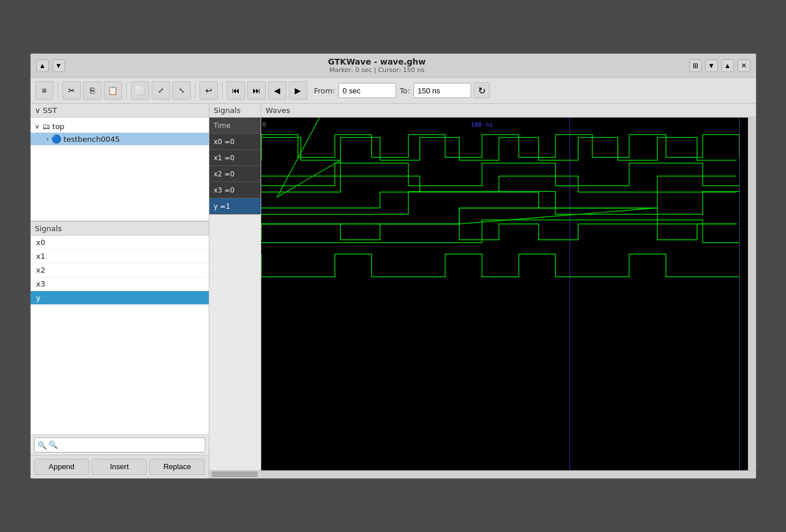  What do you see at coordinates (235, 294) in the screenshot?
I see `signal-labels-col: Time x0 =0 x1 =0 x2 =0 x3 =0 y =1` at bounding box center [235, 294].